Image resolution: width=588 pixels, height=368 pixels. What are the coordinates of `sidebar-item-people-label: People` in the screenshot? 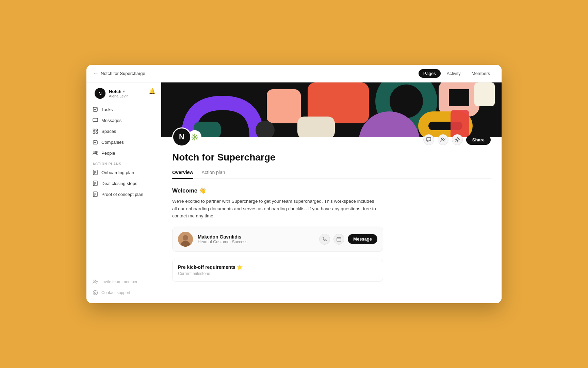 It's located at (108, 153).